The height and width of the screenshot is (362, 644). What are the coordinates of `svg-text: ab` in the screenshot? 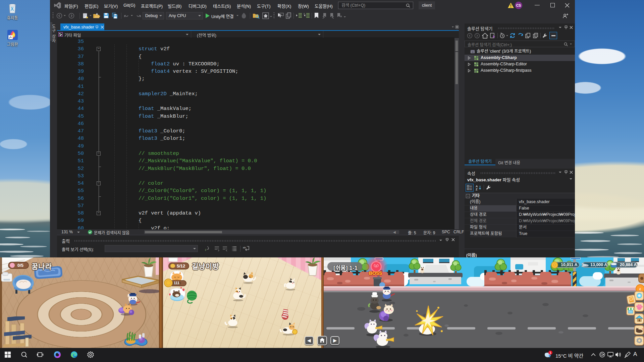 It's located at (244, 247).